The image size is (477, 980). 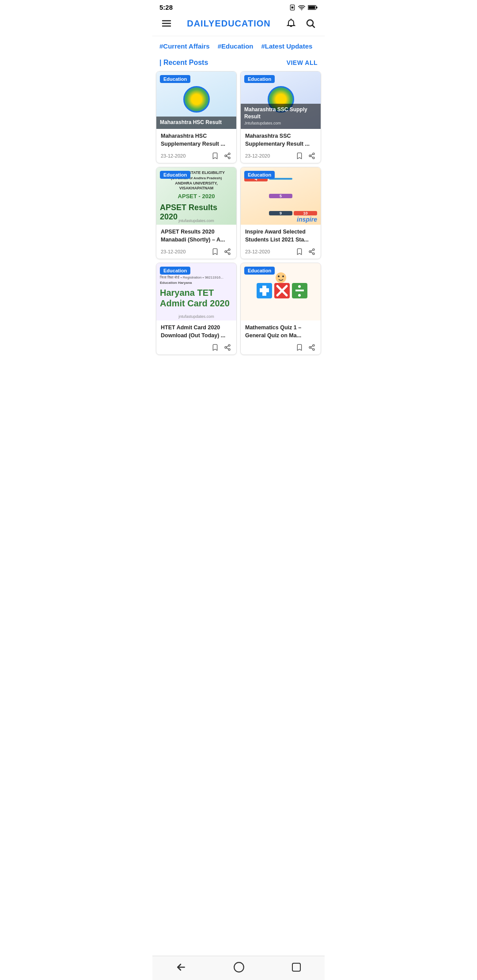 I want to click on battery-icon, so click(x=313, y=8).